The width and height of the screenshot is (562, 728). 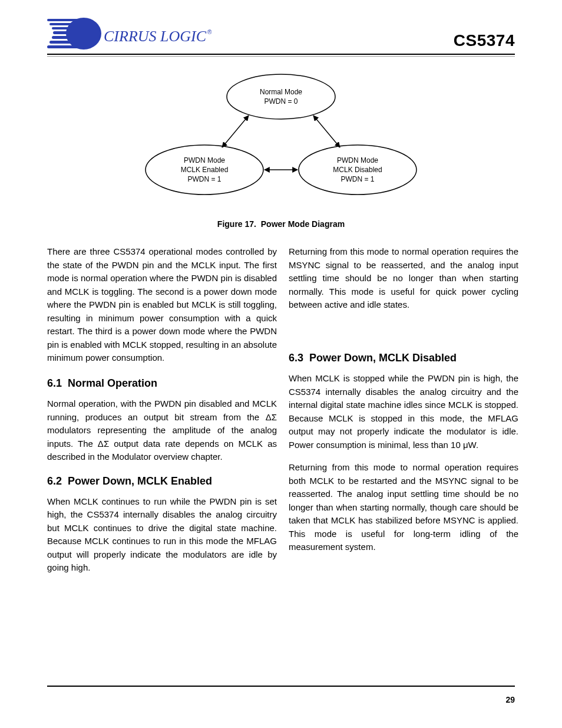 I want to click on section-6-3-paragraph-b: Returning from this mode to normal opera…, so click(x=404, y=508).